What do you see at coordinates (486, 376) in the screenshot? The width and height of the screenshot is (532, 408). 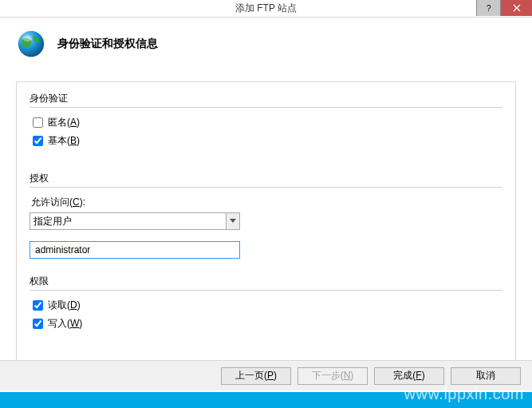 I see `cancel-button: 取消` at bounding box center [486, 376].